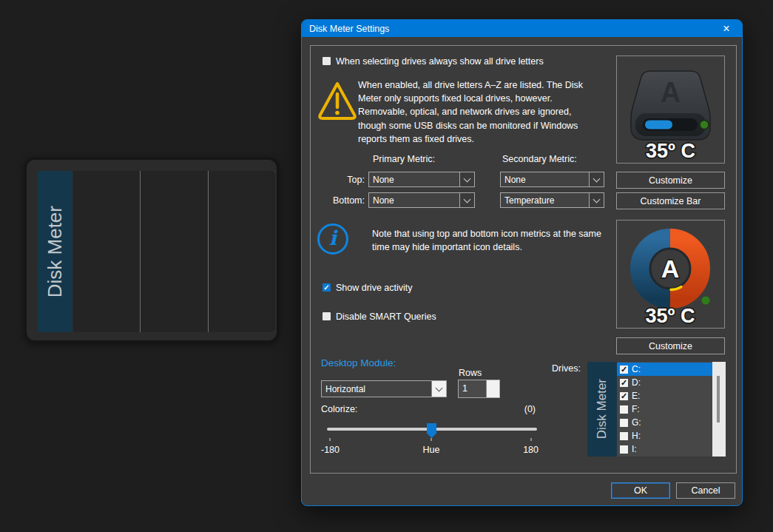  What do you see at coordinates (670, 316) in the screenshot?
I see `donut-temperature-text: 35º C` at bounding box center [670, 316].